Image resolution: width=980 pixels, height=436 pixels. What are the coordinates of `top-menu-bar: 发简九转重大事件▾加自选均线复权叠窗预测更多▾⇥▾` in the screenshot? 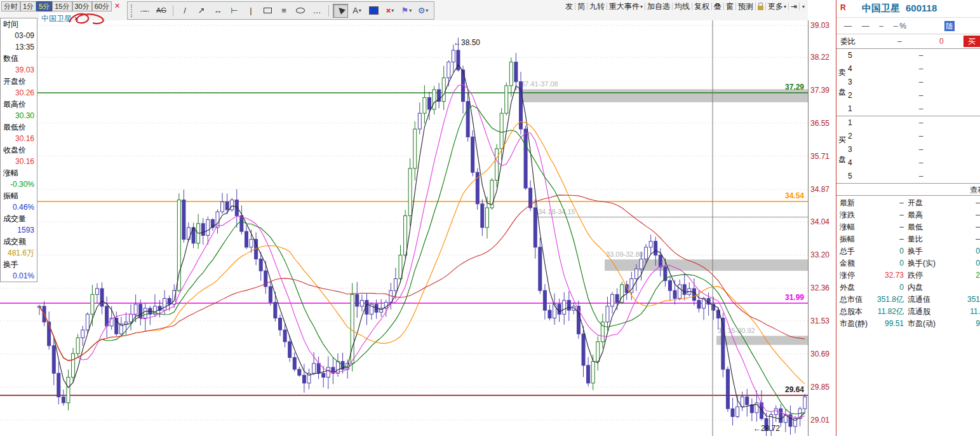 It's located at (685, 6).